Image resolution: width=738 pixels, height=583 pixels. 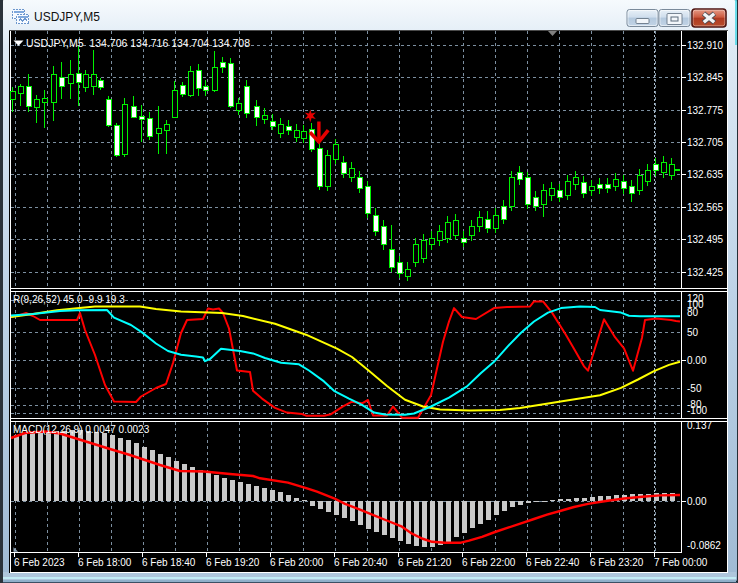 I want to click on svg-text: 80, so click(x=693, y=312).